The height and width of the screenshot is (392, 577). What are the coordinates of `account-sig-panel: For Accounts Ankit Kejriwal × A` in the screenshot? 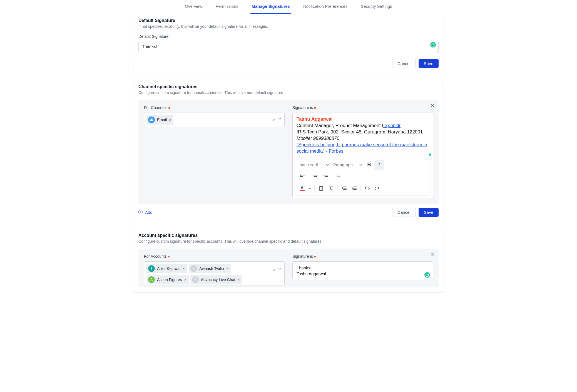 It's located at (288, 268).